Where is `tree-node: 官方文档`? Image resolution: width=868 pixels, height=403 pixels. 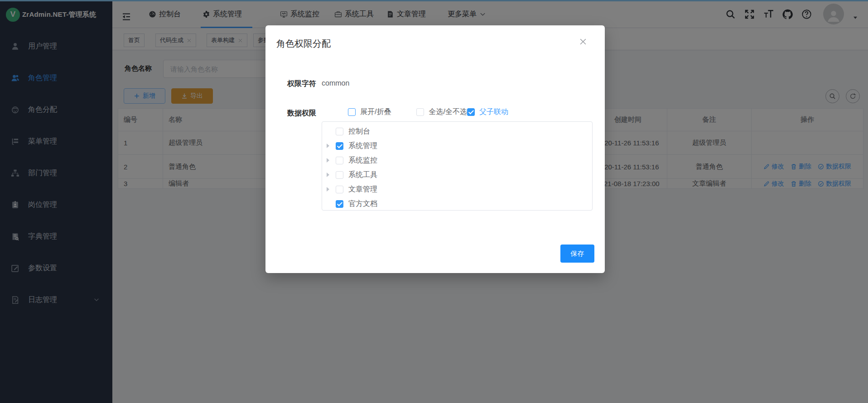 tree-node: 官方文档 is located at coordinates (457, 204).